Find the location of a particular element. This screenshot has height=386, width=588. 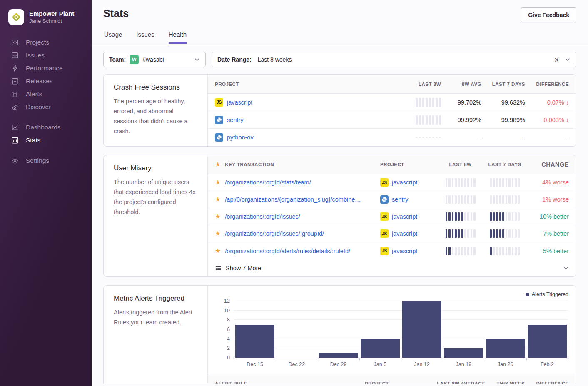

sidebar-item-dashboards: Dashboards is located at coordinates (46, 127).